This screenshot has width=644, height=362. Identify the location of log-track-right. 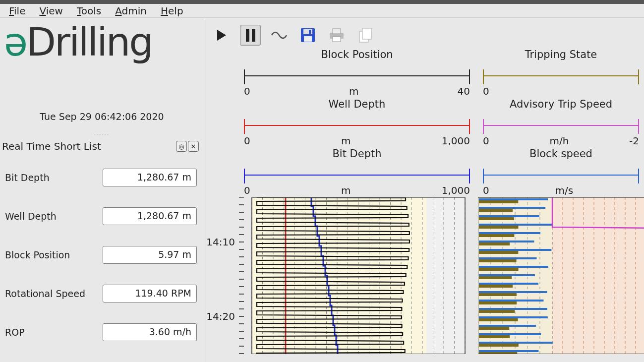
(561, 280).